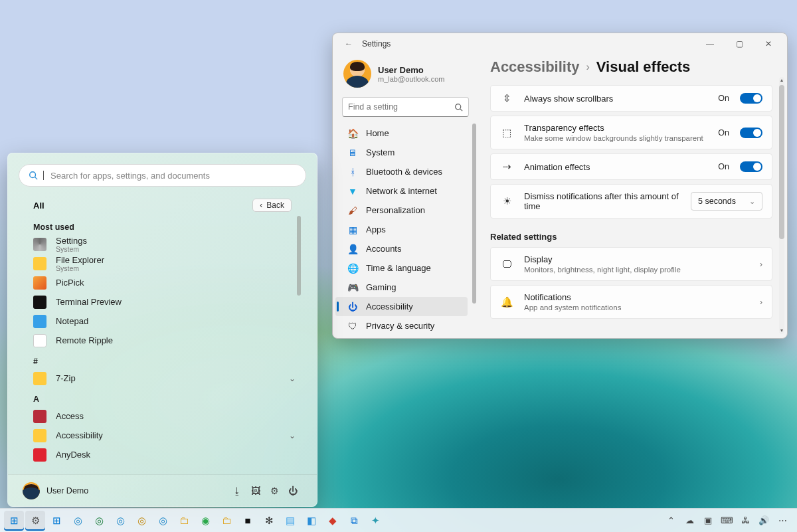  I want to click on taskbar-app-red: ◆, so click(333, 521).